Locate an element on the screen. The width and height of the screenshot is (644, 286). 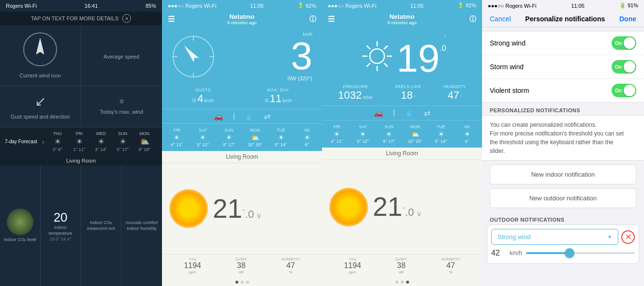
app-subtitle-p3: 8 minutes ago is located at coordinates (402, 23).